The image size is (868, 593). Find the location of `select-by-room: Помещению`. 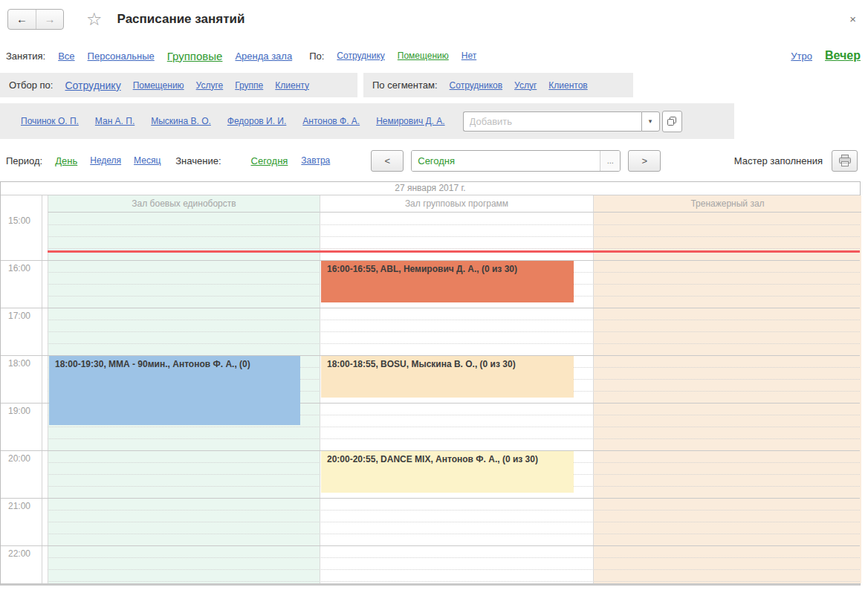

select-by-room: Помещению is located at coordinates (159, 85).